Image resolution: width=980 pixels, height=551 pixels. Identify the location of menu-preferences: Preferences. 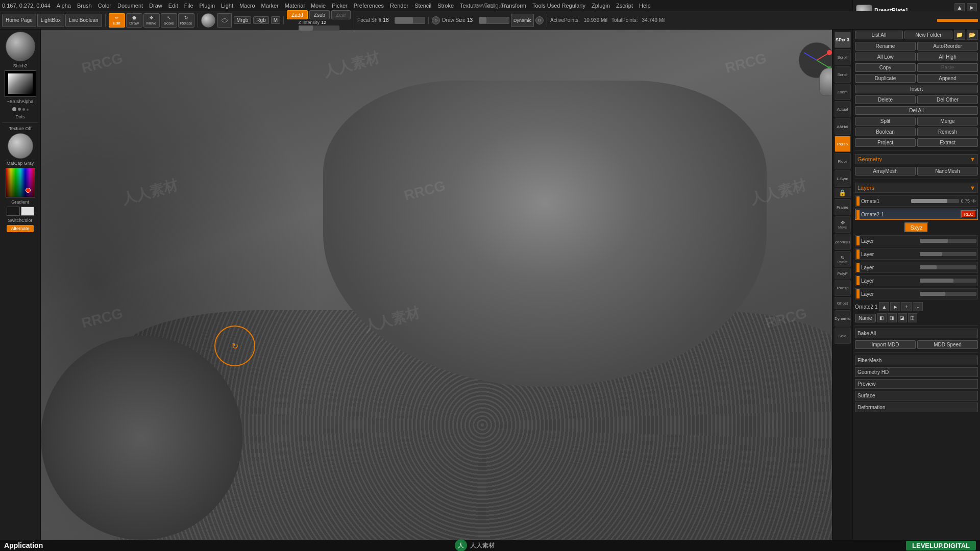
(369, 6).